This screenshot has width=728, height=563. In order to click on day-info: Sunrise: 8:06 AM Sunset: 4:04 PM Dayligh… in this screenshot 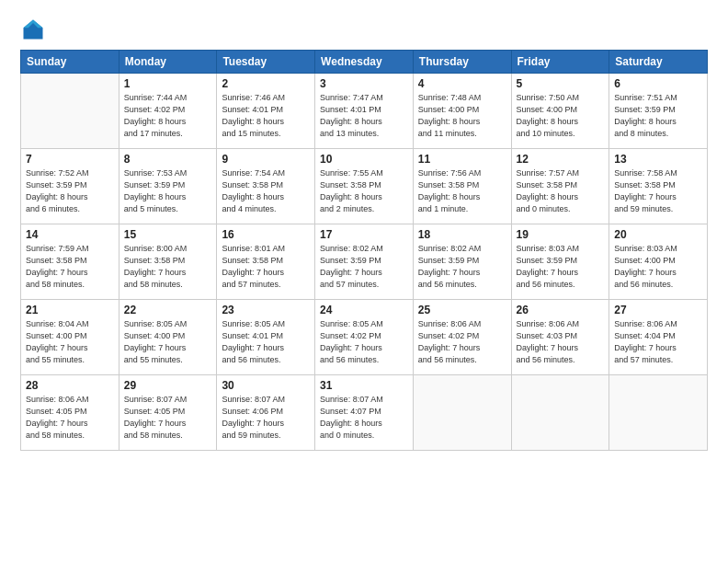, I will do `click(658, 342)`.